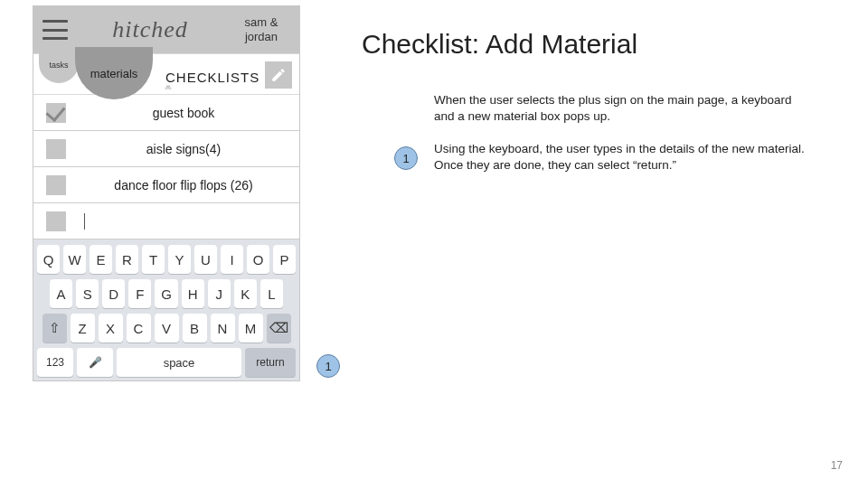 Image resolution: width=868 pixels, height=488 pixels. I want to click on key-j: J, so click(219, 294).